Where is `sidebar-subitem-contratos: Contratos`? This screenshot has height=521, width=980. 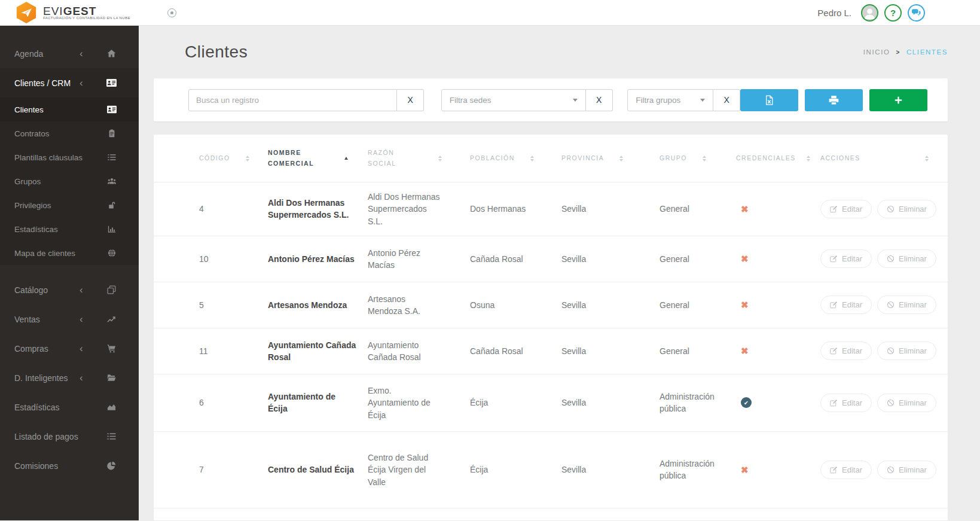
sidebar-subitem-contratos: Contratos is located at coordinates (69, 133).